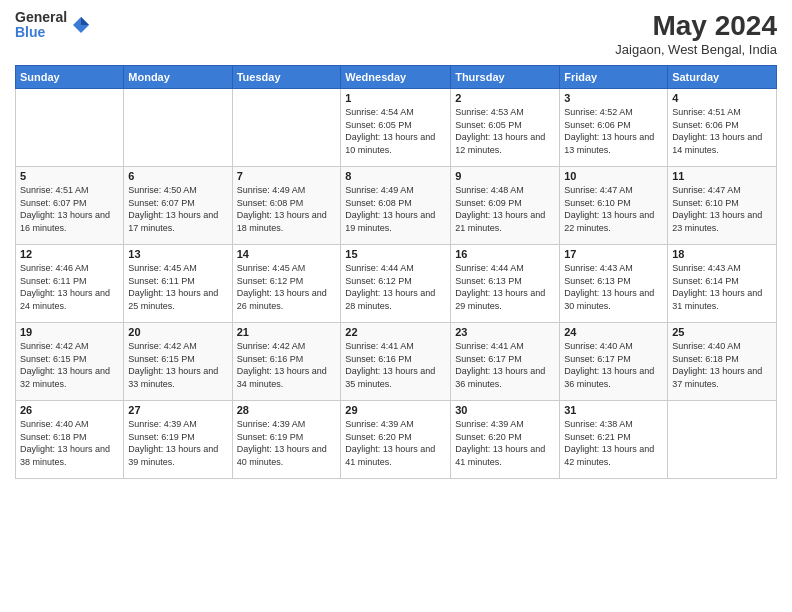 The height and width of the screenshot is (612, 792). What do you see at coordinates (396, 206) in the screenshot?
I see `week-row-1: 5Sunrise: 4:51 AM Sunset: 6:07 PM Daylig…` at bounding box center [396, 206].